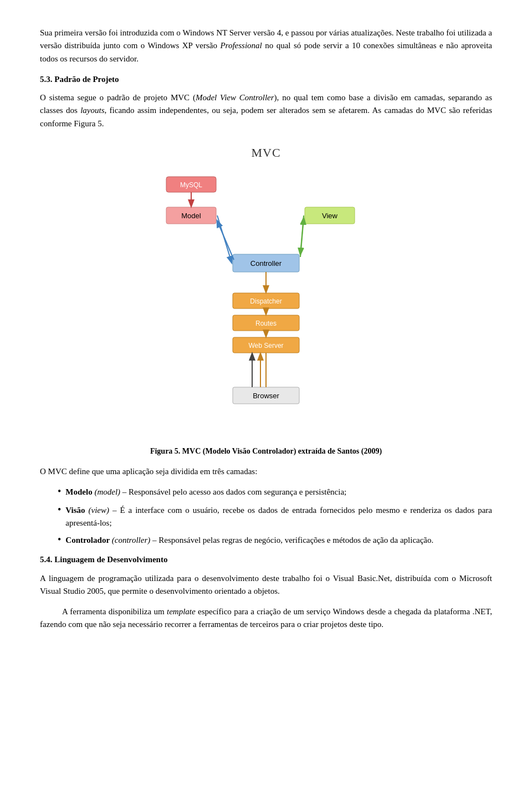 Image resolution: width=532 pixels, height=812 pixels. I want to click on intro-professional: Professional, so click(241, 45).